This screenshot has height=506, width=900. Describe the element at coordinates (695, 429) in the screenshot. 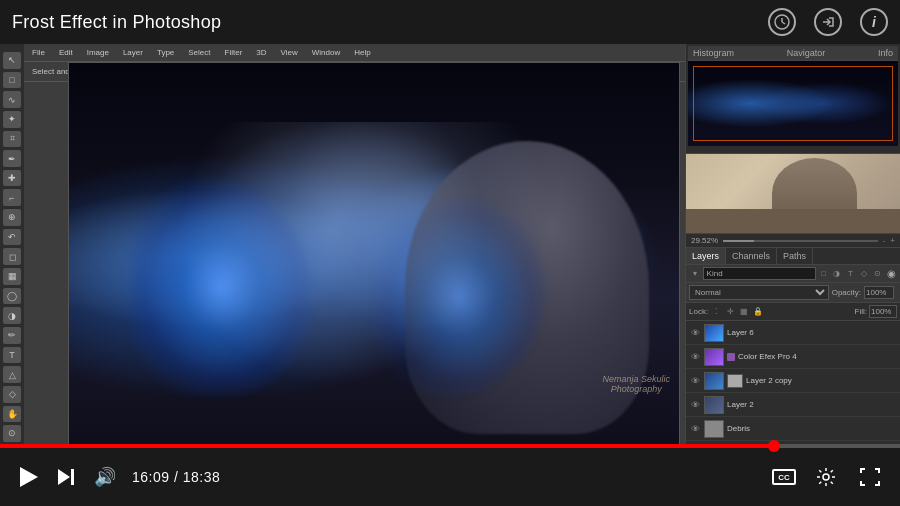

I see `layer-eye-debris: 👁` at that location.